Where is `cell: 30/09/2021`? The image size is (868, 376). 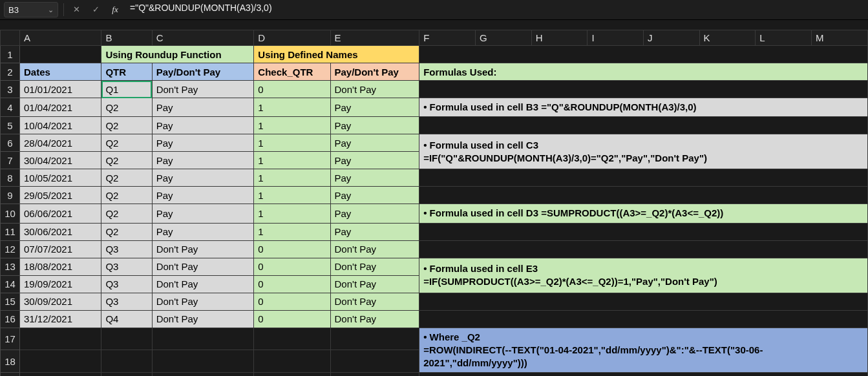 cell: 30/09/2021 is located at coordinates (60, 301).